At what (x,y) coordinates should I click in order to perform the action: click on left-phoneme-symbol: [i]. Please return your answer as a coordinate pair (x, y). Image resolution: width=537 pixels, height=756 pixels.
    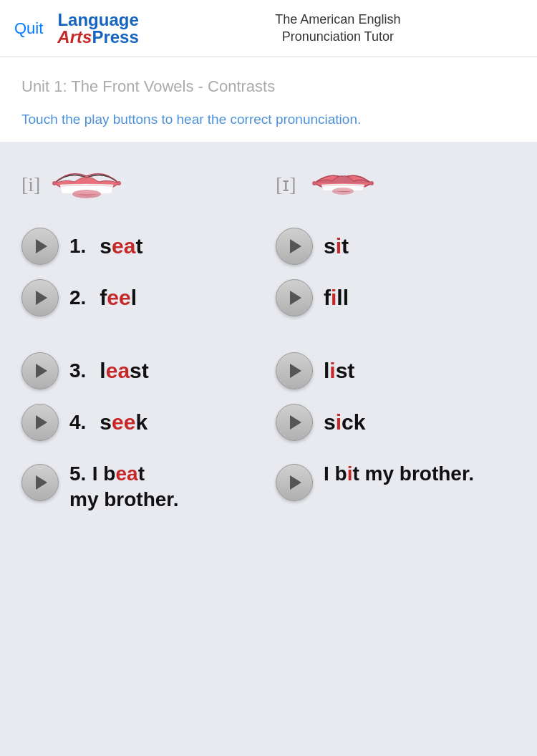
    Looking at the image, I should click on (31, 185).